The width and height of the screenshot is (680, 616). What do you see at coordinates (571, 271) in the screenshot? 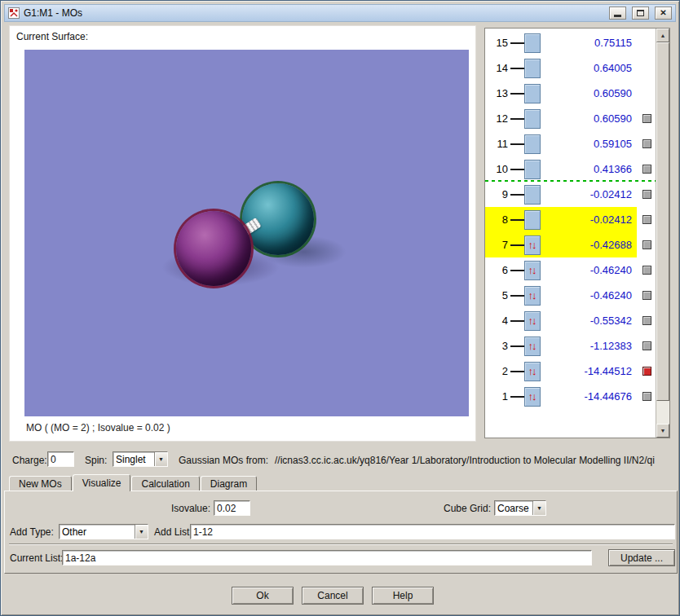
I see `mo-row: 6 ↑↓ -0.46240` at bounding box center [571, 271].